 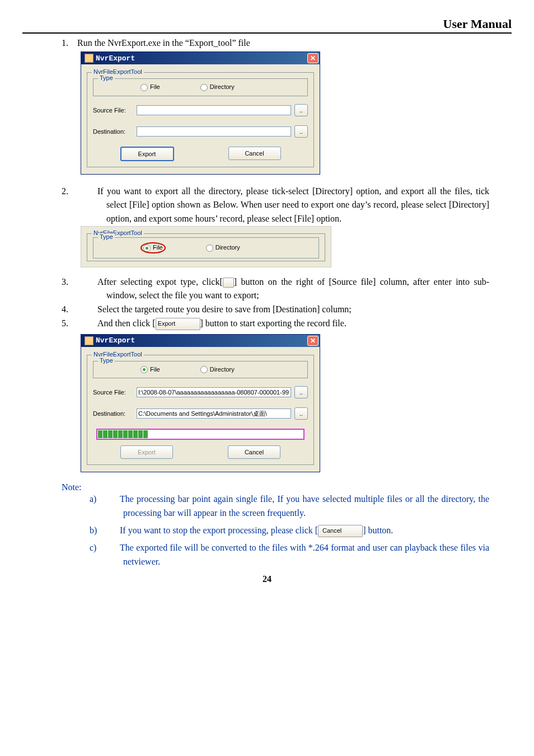 What do you see at coordinates (273, 323) in the screenshot?
I see `text-b: ] button to start exporting the record f…` at bounding box center [273, 323].